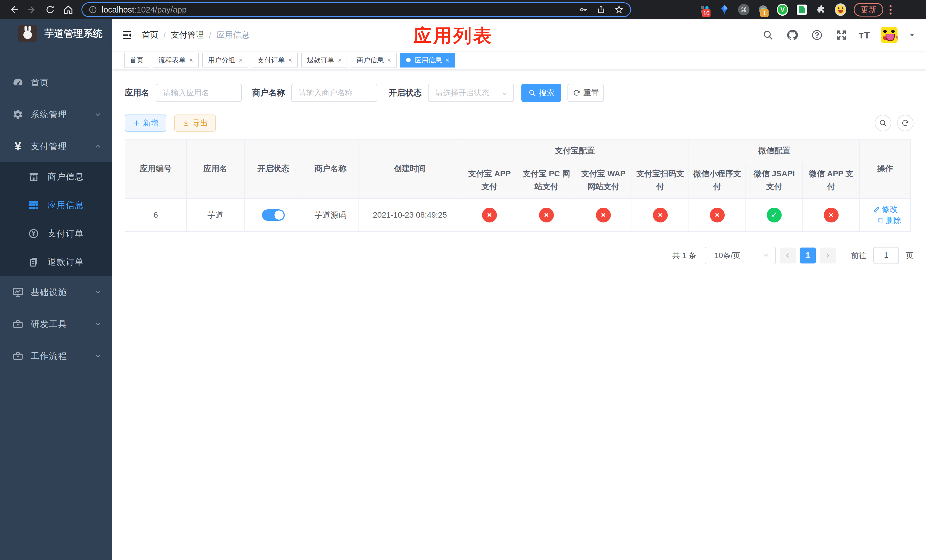 Image resolution: width=926 pixels, height=560 pixels. What do you see at coordinates (684, 256) in the screenshot?
I see `total-count: 共 1 条` at bounding box center [684, 256].